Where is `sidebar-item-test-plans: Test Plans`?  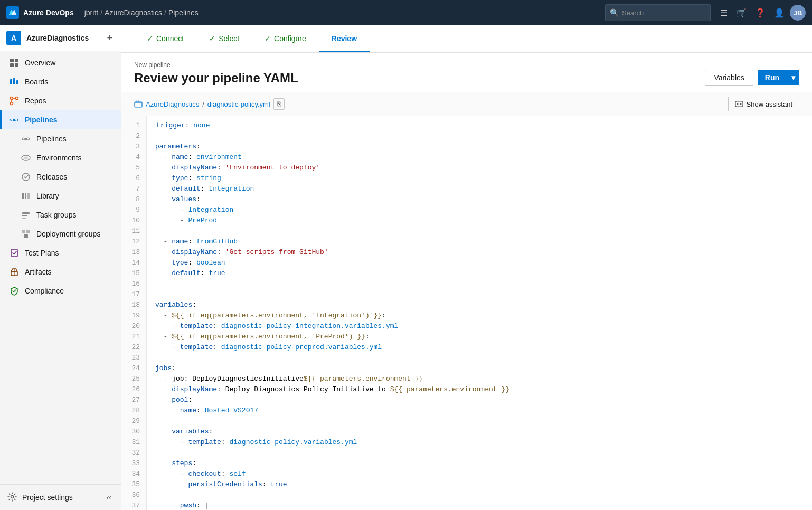 sidebar-item-test-plans: Test Plans is located at coordinates (60, 253).